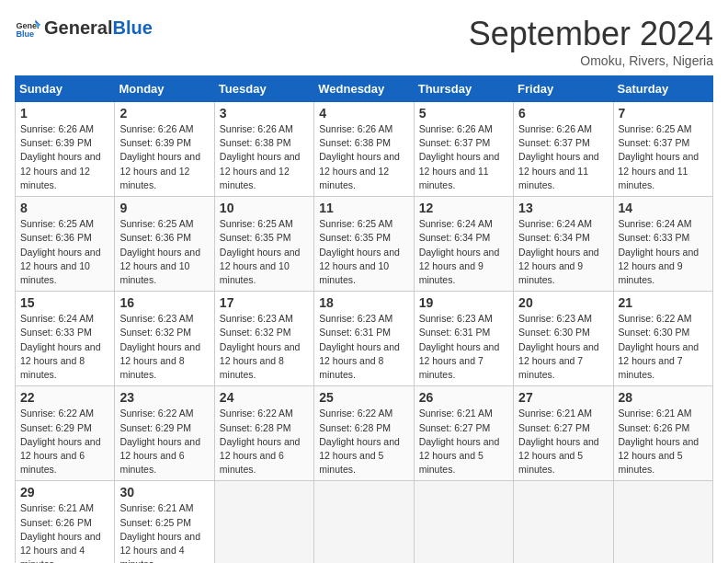 This screenshot has height=563, width=728. What do you see at coordinates (364, 245) in the screenshot?
I see `calendar-day-cell: 11 Sunrise: 6:25 AM Sunset: 6:35 PM Dayl…` at bounding box center [364, 245].